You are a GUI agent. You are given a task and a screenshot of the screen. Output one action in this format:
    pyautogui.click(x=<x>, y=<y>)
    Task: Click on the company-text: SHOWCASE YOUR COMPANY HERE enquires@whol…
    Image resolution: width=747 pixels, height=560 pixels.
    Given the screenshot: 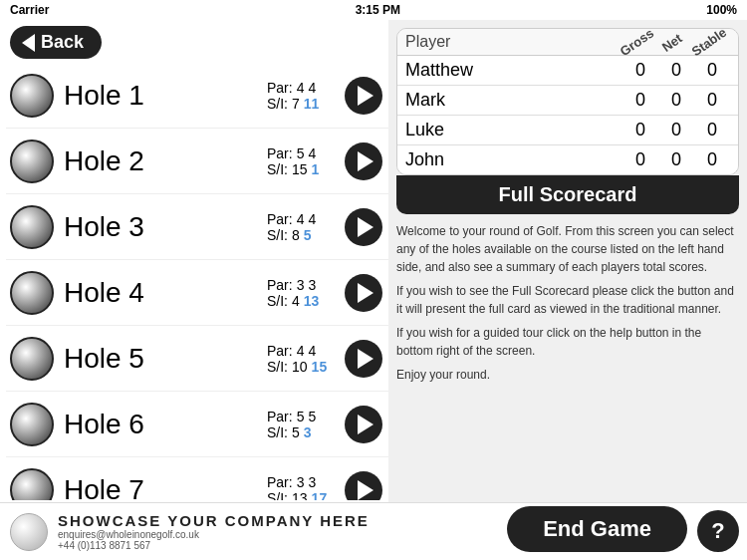 What is the action you would take?
    pyautogui.click(x=213, y=532)
    